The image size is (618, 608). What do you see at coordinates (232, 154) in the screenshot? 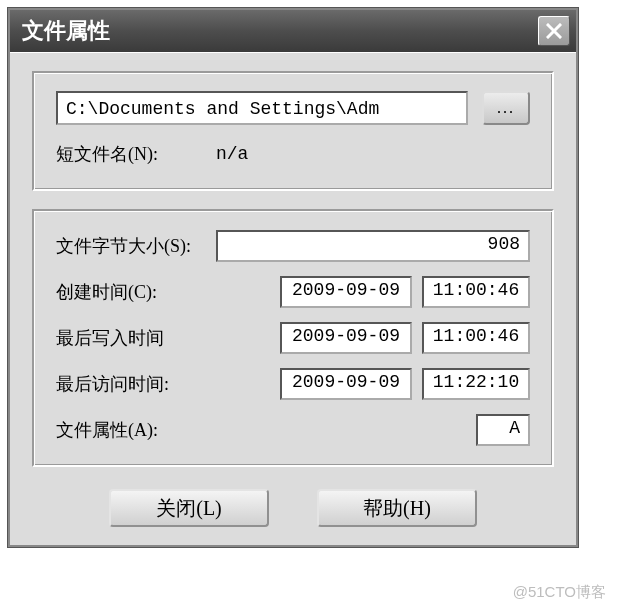
I see `short-name-value: n/a` at bounding box center [232, 154].